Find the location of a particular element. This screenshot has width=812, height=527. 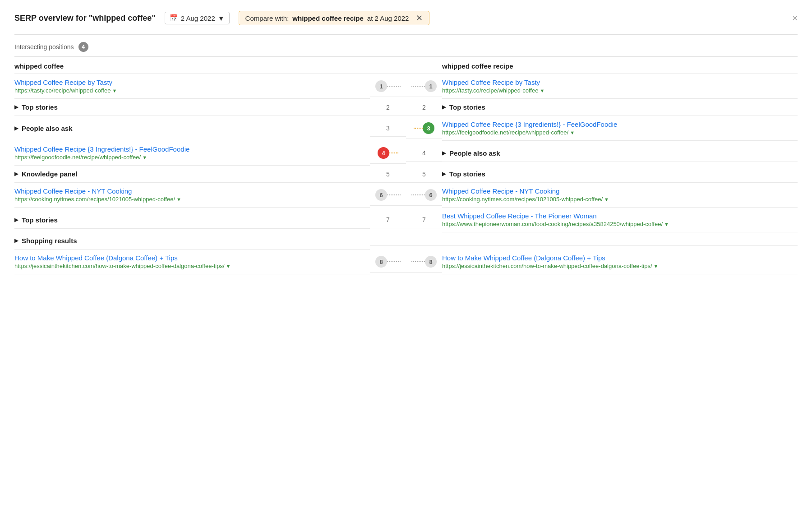

left-pos-2: 2 is located at coordinates (388, 107).